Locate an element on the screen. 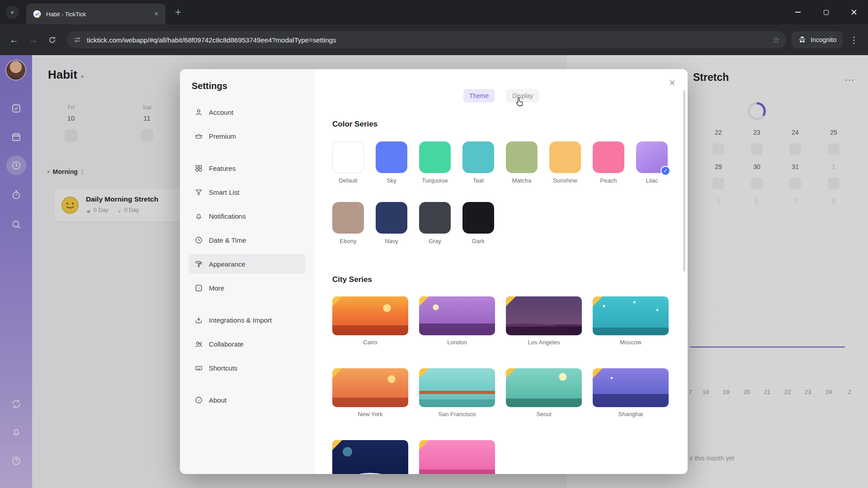 This screenshot has height=488, width=868. info-icon is located at coordinates (199, 400).